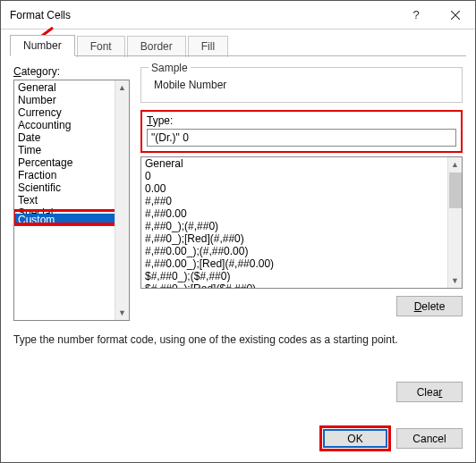 This screenshot has height=463, width=476. What do you see at coordinates (429, 438) in the screenshot?
I see `cancel-button: Cancel` at bounding box center [429, 438].